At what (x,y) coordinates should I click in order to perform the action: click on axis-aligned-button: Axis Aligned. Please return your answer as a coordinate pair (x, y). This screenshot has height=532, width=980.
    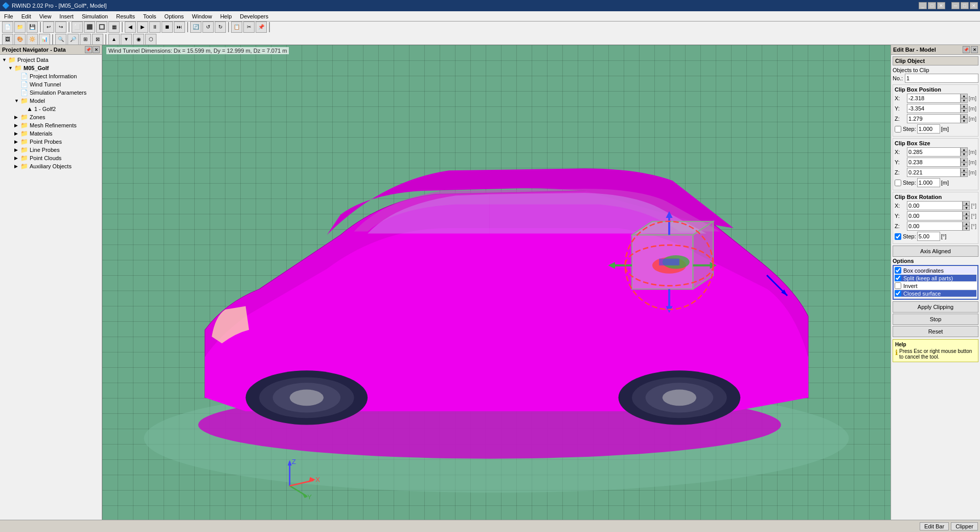
    Looking at the image, I should click on (936, 251).